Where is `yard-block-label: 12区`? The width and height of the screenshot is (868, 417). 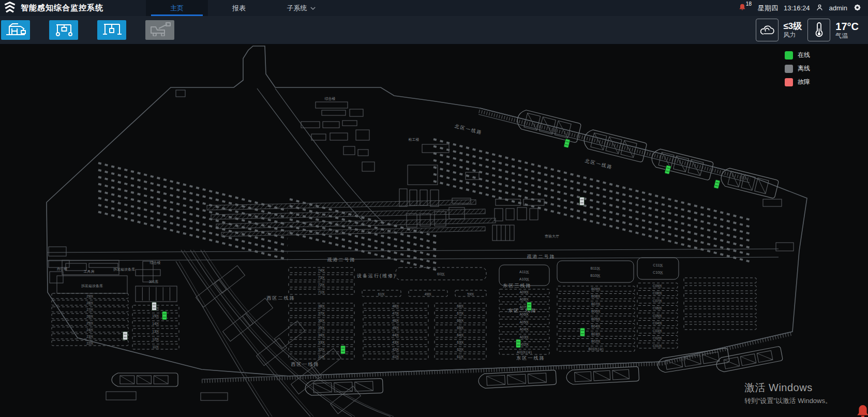 yard-block-label: 12区 is located at coordinates (156, 339).